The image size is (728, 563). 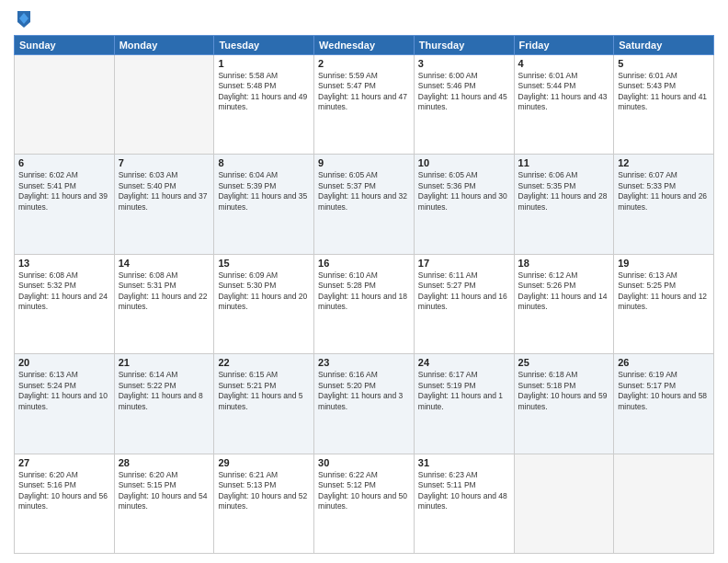 I want to click on day-number: 6, so click(x=64, y=163).